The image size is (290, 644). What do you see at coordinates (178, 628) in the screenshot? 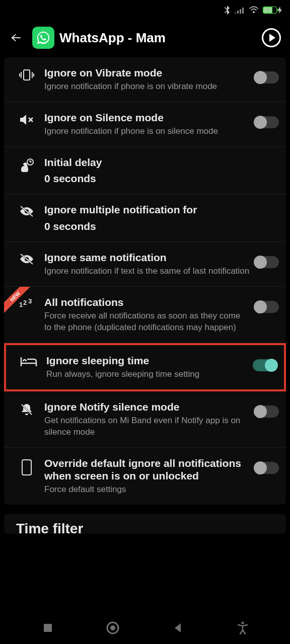
I see `nav-back-button` at bounding box center [178, 628].